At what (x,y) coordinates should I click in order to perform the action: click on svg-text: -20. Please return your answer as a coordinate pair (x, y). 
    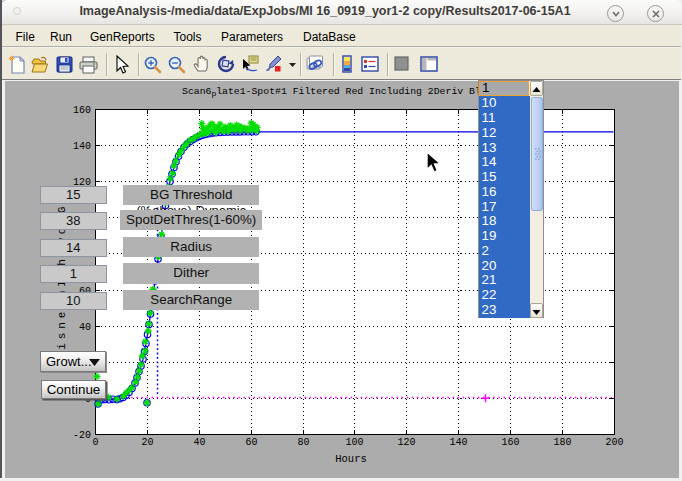
    Looking at the image, I should click on (82, 436).